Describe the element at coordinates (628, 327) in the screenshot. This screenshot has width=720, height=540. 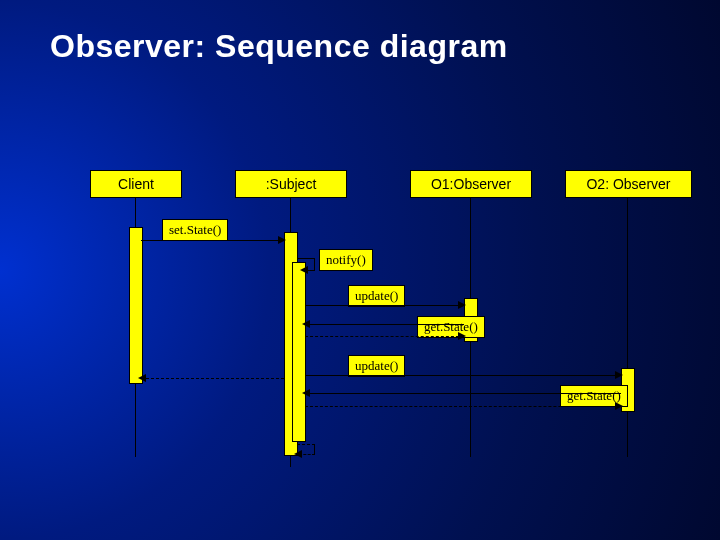
I see `lifeline-o2` at that location.